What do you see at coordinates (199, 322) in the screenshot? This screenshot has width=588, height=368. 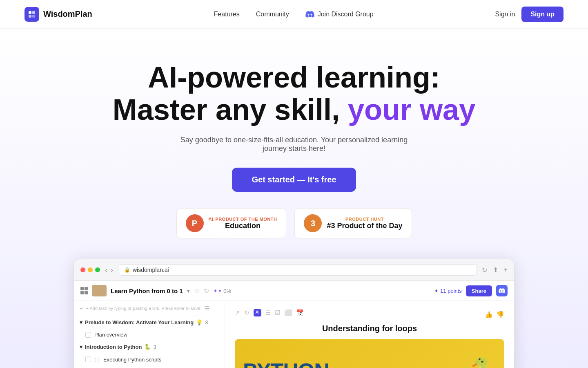 I see `section-emoji-0: 💡` at bounding box center [199, 322].